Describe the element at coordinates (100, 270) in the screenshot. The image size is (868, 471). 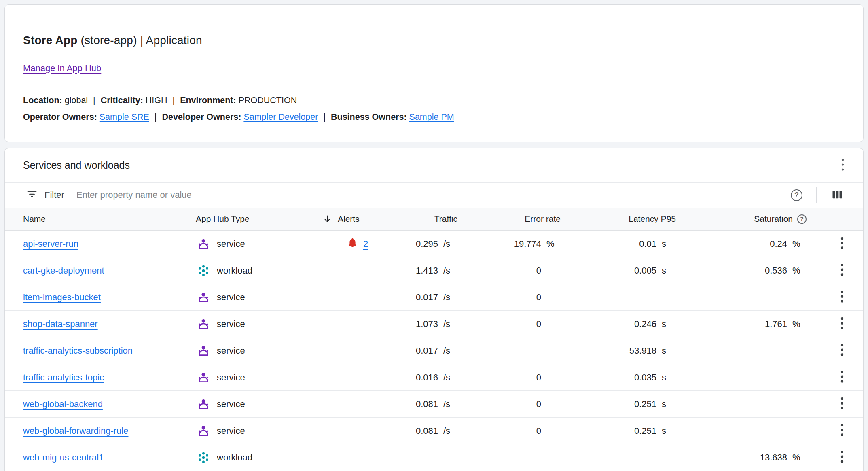
I see `name-cell: cart-gke-deployment` at that location.